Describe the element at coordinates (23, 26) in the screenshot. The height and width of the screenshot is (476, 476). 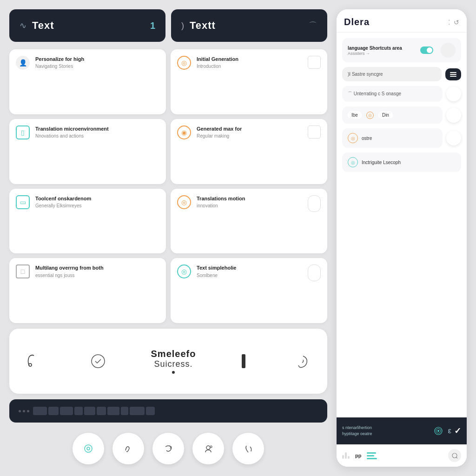
I see `wave-icon-left: ∿` at that location.